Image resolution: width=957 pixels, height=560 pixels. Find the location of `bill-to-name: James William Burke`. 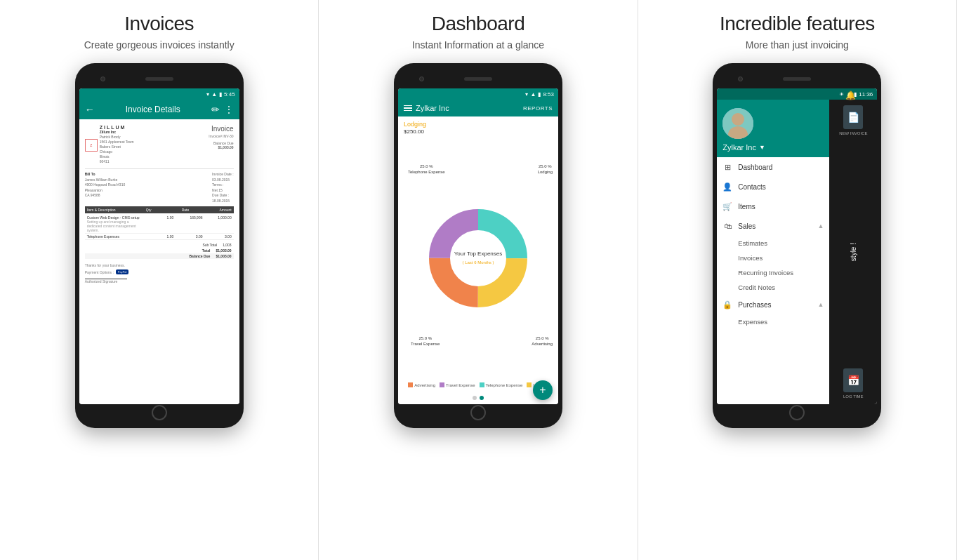

bill-to-name: James William Burke is located at coordinates (105, 180).